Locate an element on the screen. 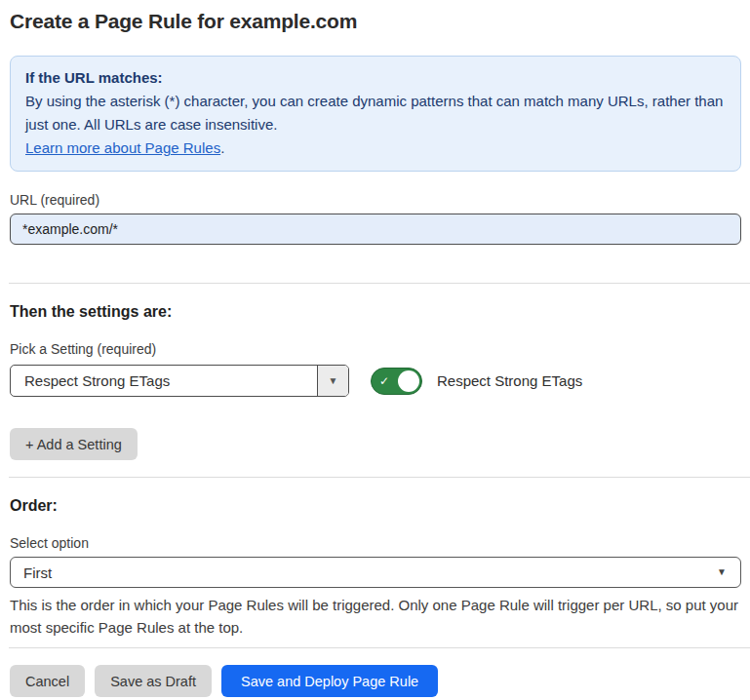 This screenshot has width=750, height=700. add-setting-button: + Add a Setting is located at coordinates (74, 445).